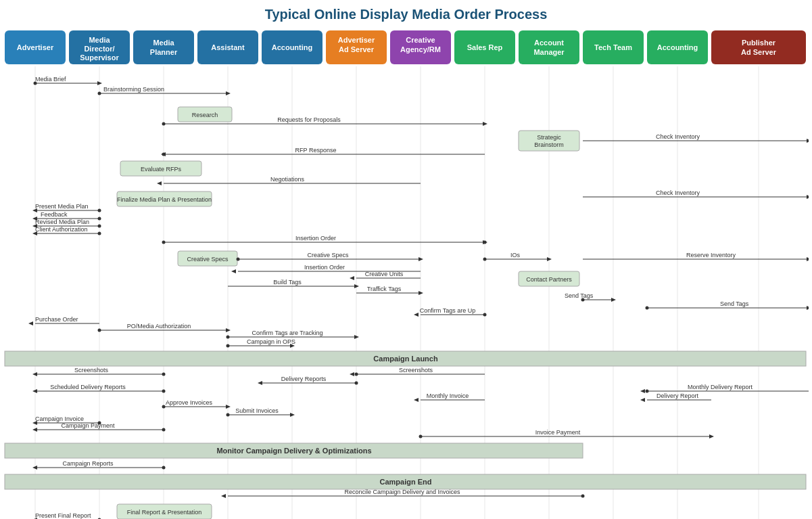 Image resolution: width=812 pixels, height=519 pixels. Describe the element at coordinates (677, 396) in the screenshot. I see `svg-text: Delivery Report` at that location.